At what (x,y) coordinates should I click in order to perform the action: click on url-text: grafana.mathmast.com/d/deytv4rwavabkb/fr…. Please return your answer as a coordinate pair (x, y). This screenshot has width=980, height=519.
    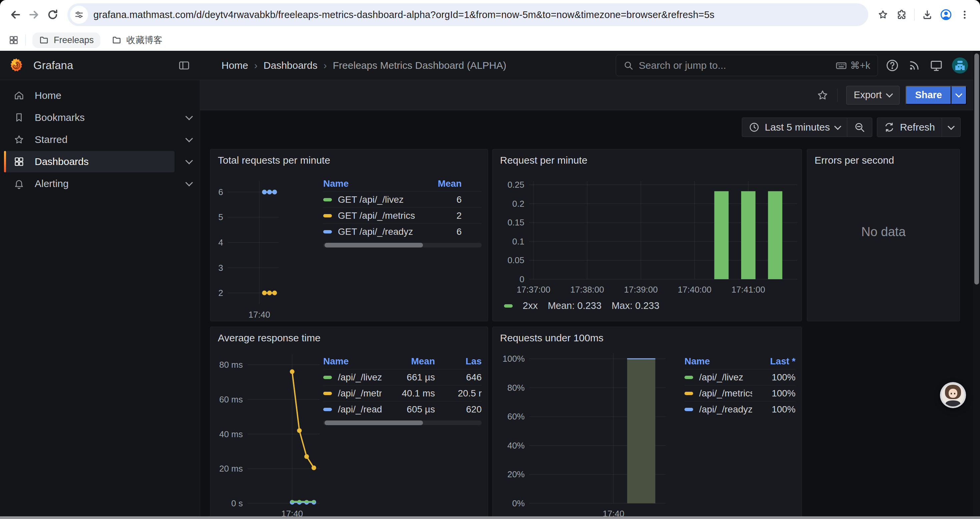
    Looking at the image, I should click on (404, 15).